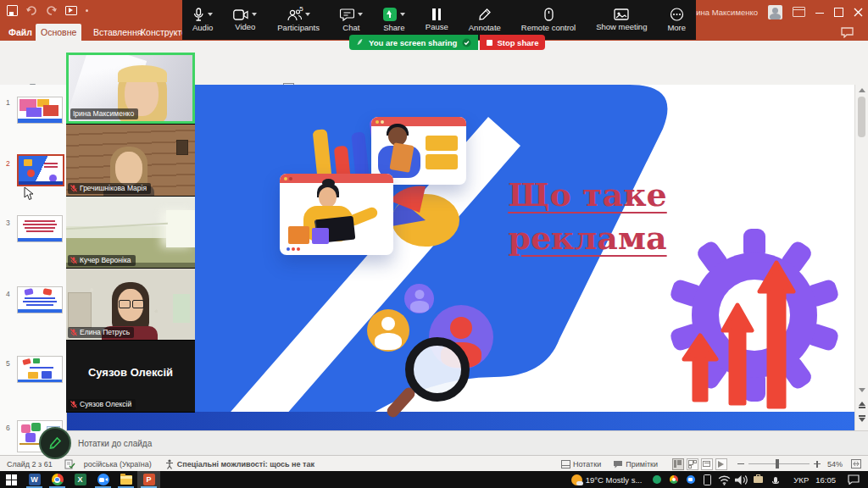 This screenshot has height=488, width=868. What do you see at coordinates (777, 464) in the screenshot?
I see `zoom-slider-thumb` at bounding box center [777, 464].